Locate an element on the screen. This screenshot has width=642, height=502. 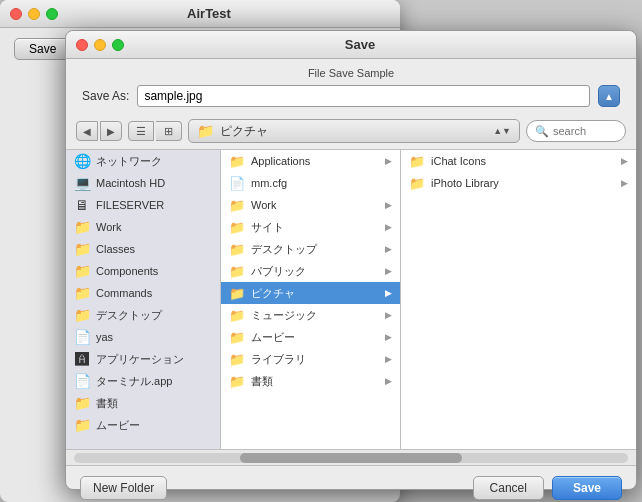
bottom-bar: New Folder Cancel Save is located at coordinates (351, 484).